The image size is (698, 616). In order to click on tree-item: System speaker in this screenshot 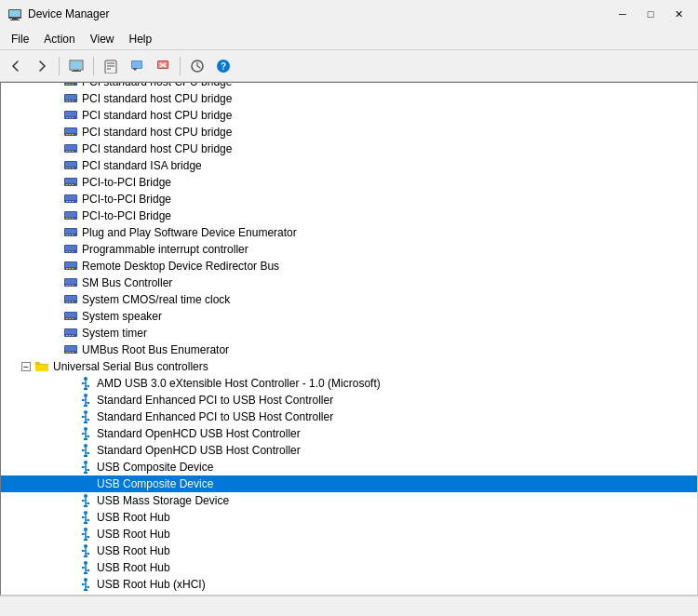, I will do `click(349, 316)`.